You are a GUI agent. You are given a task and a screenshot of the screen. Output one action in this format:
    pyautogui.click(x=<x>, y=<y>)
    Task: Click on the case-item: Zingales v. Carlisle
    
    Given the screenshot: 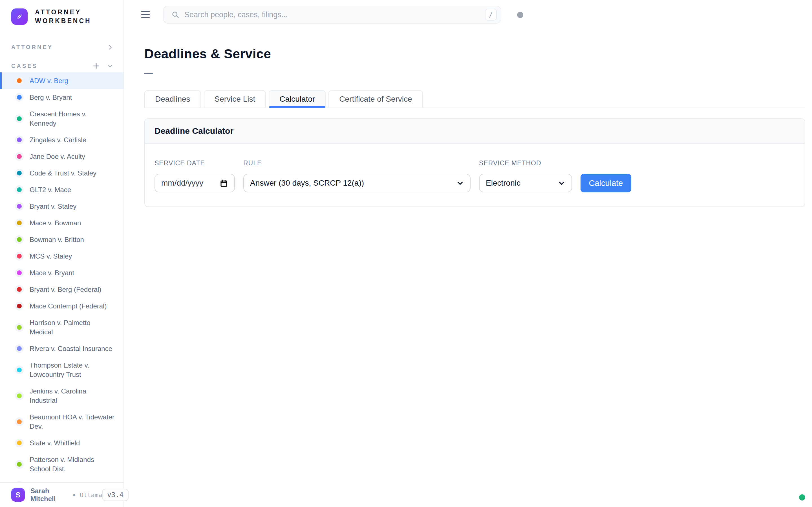 What is the action you would take?
    pyautogui.click(x=62, y=140)
    